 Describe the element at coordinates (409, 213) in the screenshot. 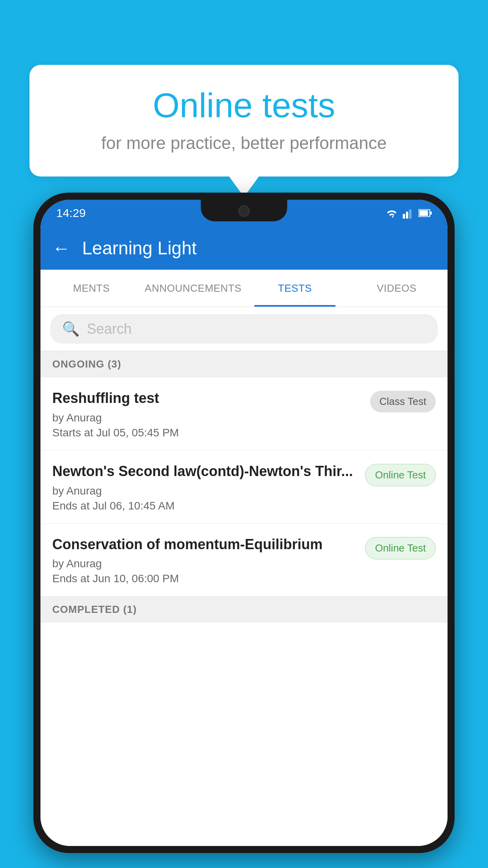

I see `status-icons` at that location.